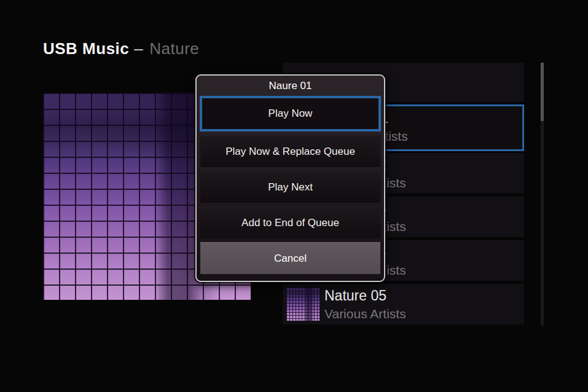 This screenshot has height=392, width=588. Describe the element at coordinates (290, 187) in the screenshot. I see `play-next-button: Play Next` at that location.